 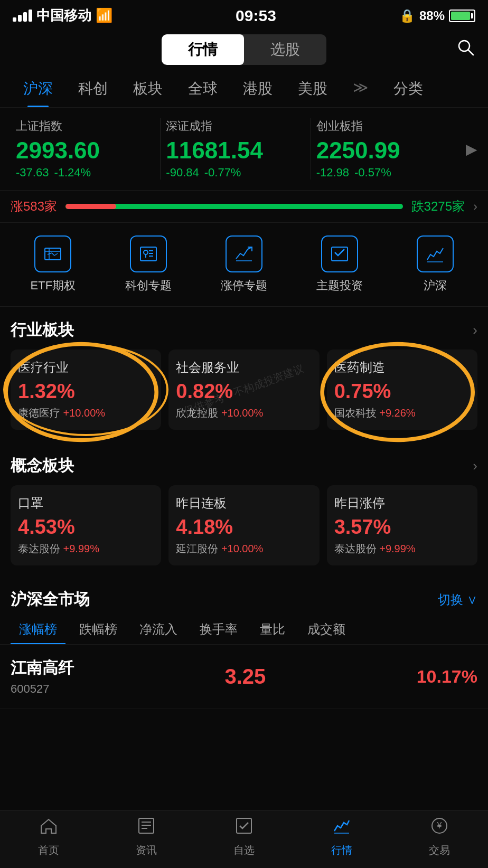 What do you see at coordinates (341, 837) in the screenshot?
I see `nav-item-market: 行情` at bounding box center [341, 837].